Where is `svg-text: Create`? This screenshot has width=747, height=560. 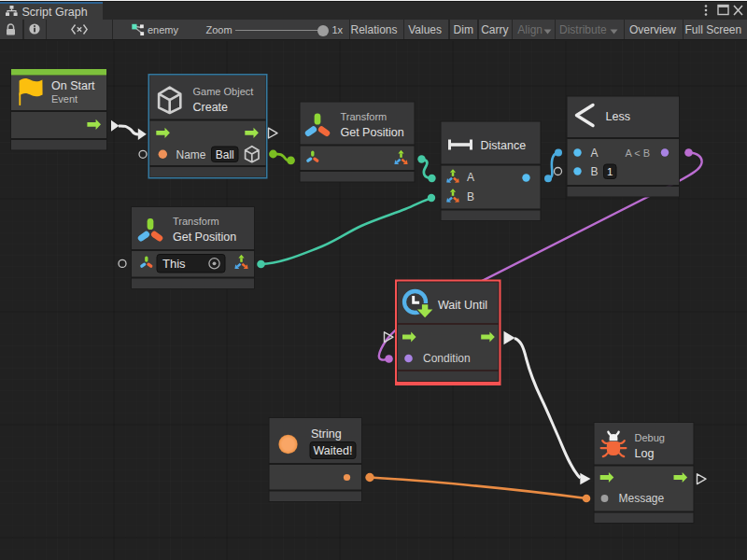
svg-text: Create is located at coordinates (211, 107).